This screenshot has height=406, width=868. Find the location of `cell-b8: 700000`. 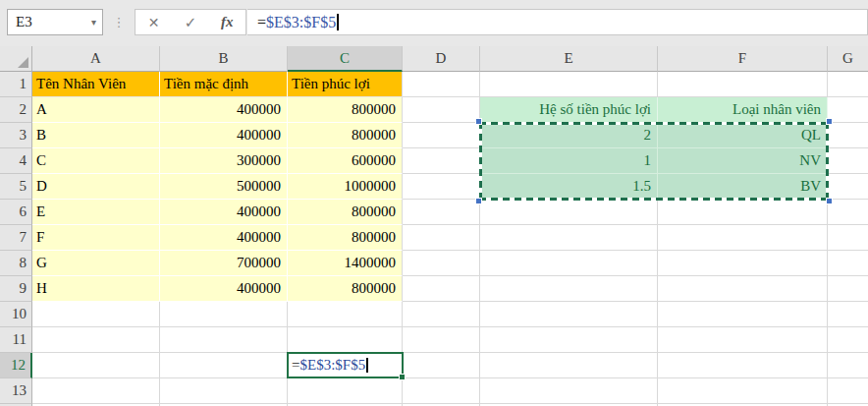

cell-b8: 700000 is located at coordinates (224, 263).